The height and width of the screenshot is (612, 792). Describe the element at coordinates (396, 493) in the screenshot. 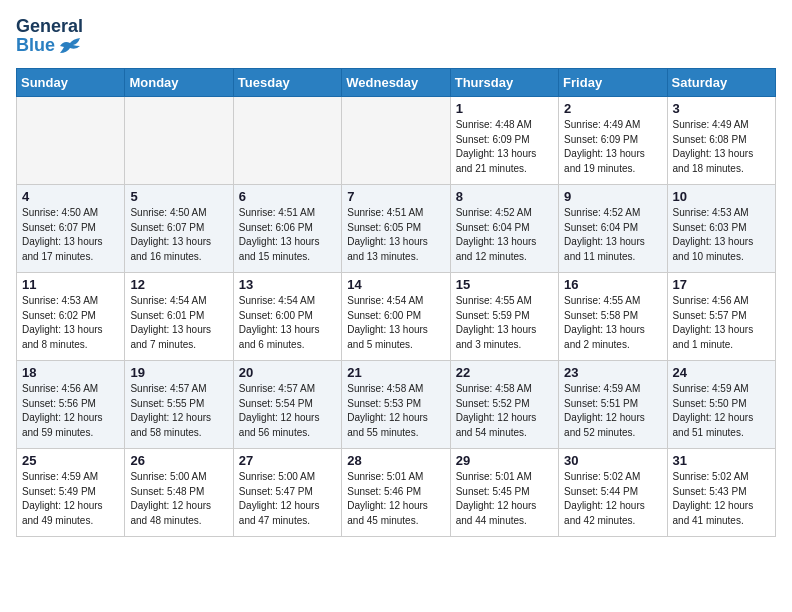

I see `calendar-cell: 28Sunrise: 5:01 AM Sunset: 5:46 PM Dayli…` at that location.